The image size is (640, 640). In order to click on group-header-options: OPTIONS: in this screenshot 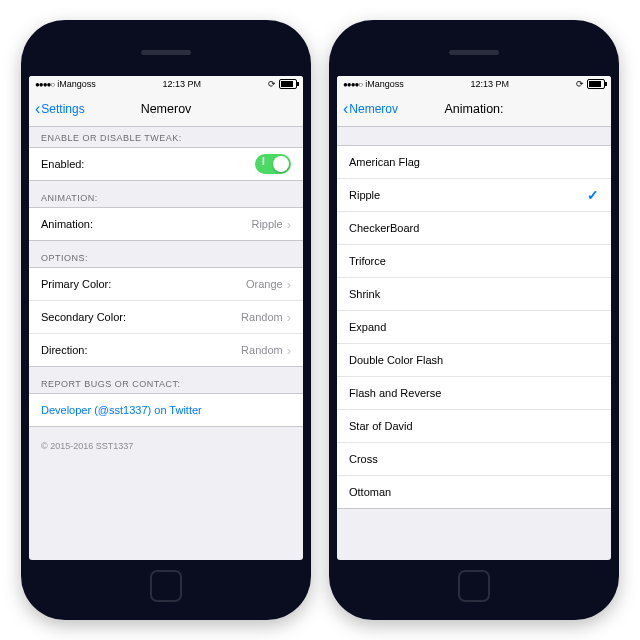, I will do `click(166, 254)`.